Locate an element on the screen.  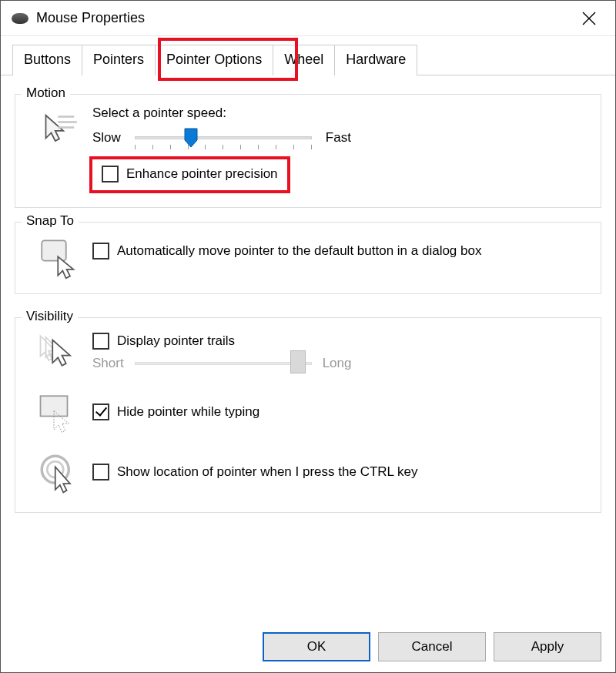
tab-pointer-options: Pointer Options is located at coordinates (214, 60).